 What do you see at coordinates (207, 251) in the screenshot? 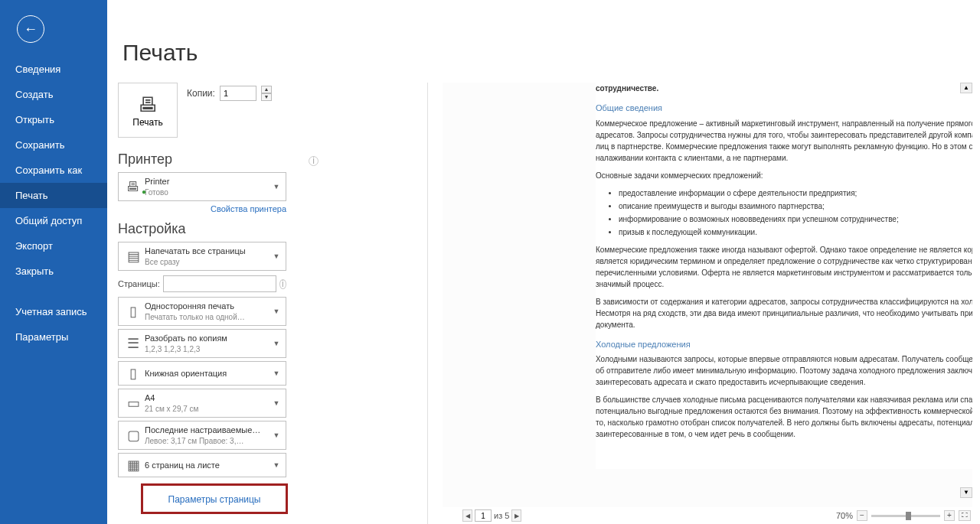
I see `pages-scope-title: Напечатать все страницы` at bounding box center [207, 251].